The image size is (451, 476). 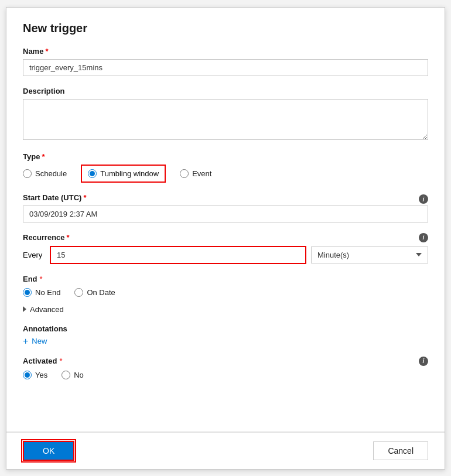 I want to click on end-field-group: End * No End On Date, so click(x=226, y=286).